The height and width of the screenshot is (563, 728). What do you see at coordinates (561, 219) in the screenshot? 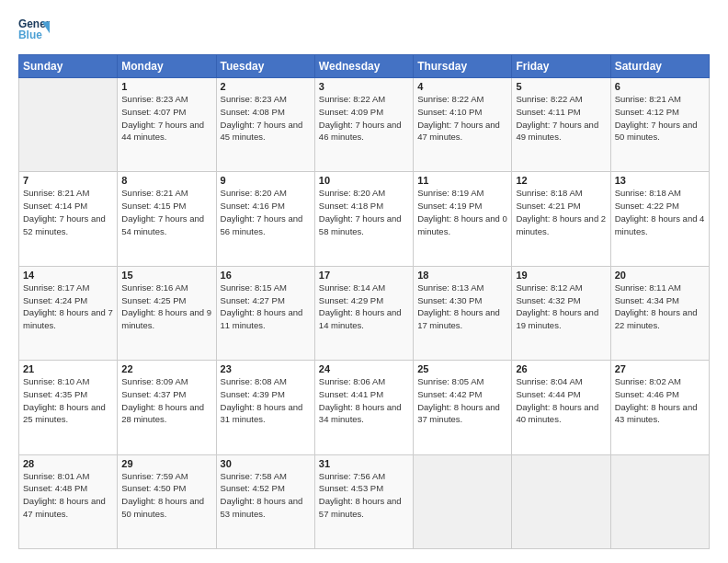
I see `day-cell: 12 Sunrise: 8:18 AMSunset: 4:21 PMDaylig…` at bounding box center [561, 219].